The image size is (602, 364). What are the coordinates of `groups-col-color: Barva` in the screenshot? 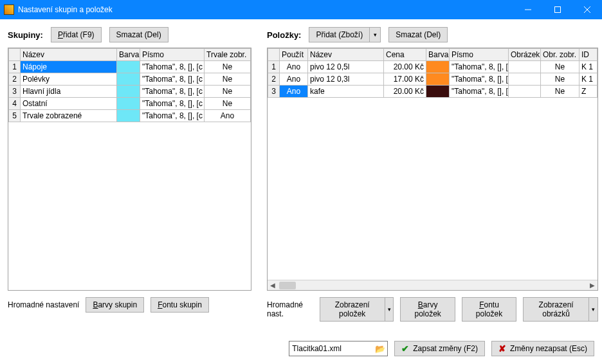 It's located at (129, 55).